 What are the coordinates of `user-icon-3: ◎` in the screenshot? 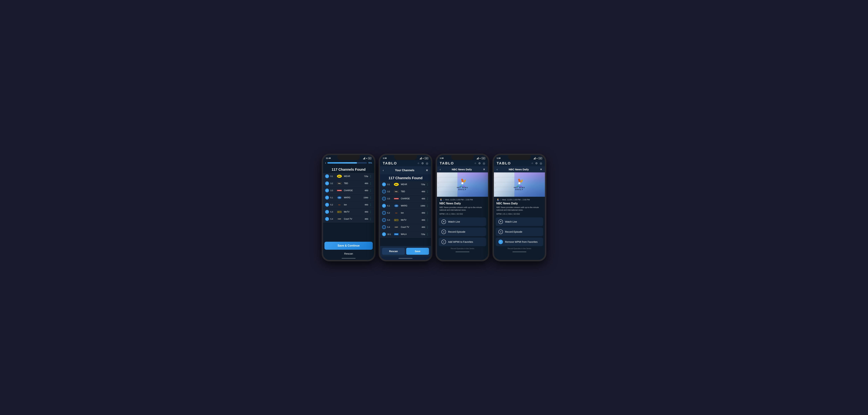 It's located at (484, 163).